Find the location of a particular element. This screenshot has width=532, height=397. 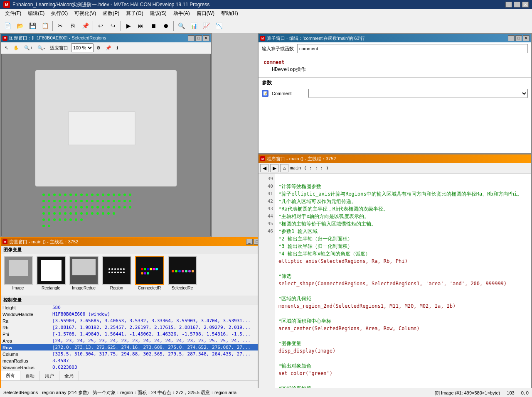

minimize-button: _ is located at coordinates (509, 5).